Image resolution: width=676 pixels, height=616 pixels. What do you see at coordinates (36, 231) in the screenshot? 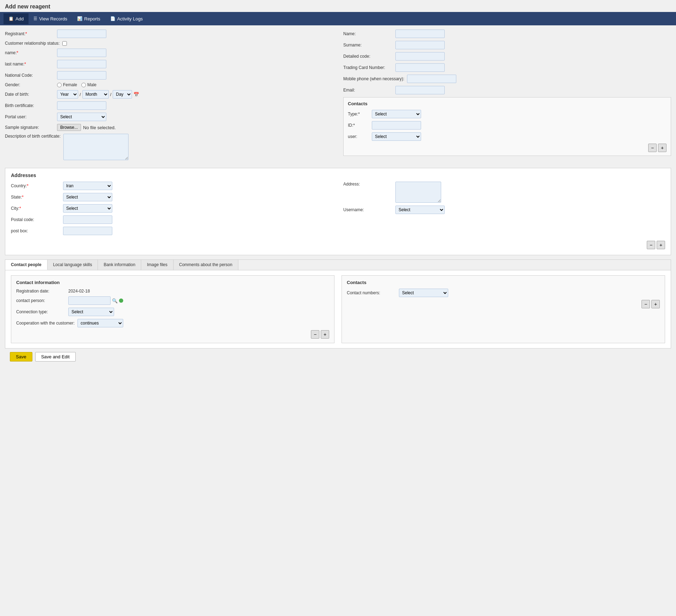
I see `post-box-label: post box:` at bounding box center [36, 231].